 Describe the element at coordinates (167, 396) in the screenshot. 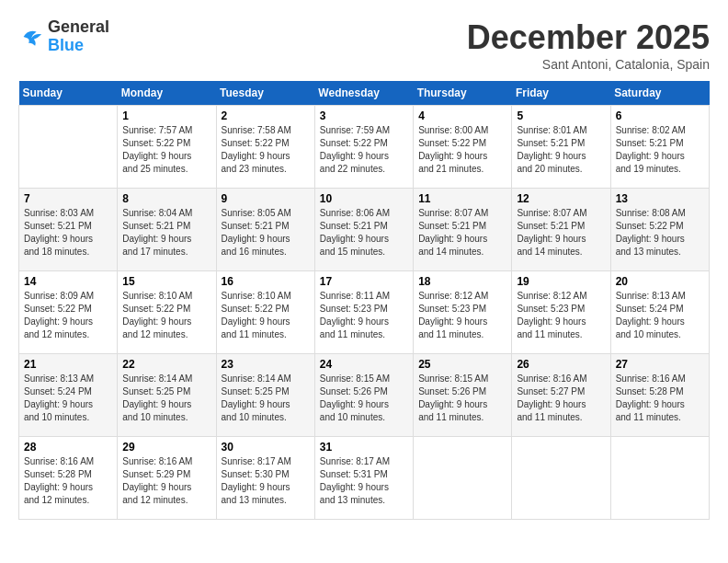

I see `calendar-cell: 22Sunrise: 8:14 AMSunset: 5:25 PMDayligh…` at that location.